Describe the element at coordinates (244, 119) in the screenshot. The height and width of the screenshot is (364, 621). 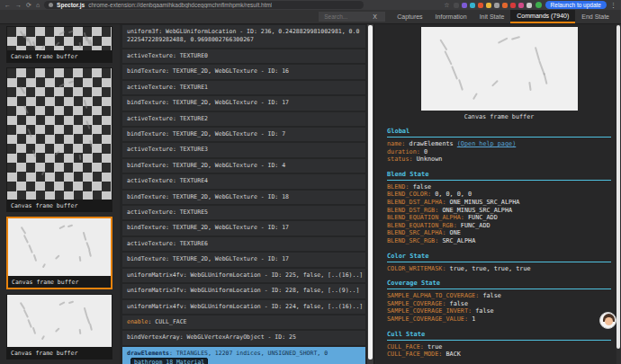
I see `command-row-activeTexture: activeTexture: TEXTURE2` at that location.